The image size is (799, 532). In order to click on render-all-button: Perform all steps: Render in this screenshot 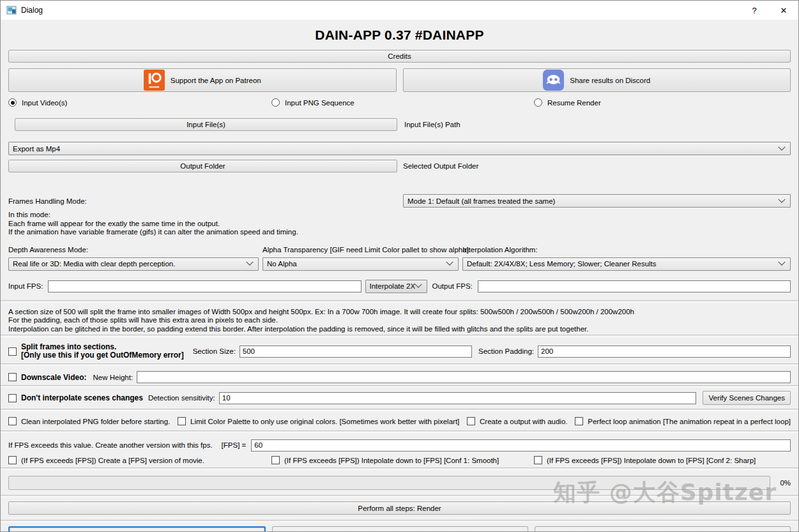, I will do `click(400, 508)`.